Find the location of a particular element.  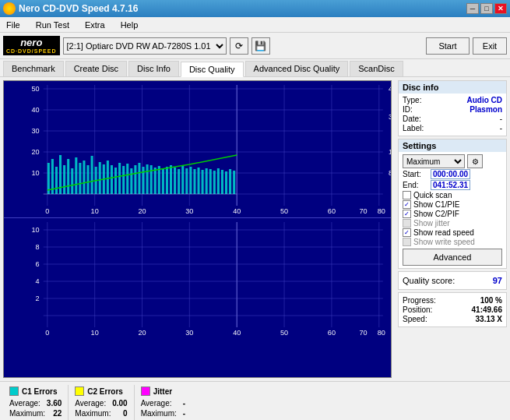

disc-type-row: Type: Audio CD is located at coordinates (452, 100).